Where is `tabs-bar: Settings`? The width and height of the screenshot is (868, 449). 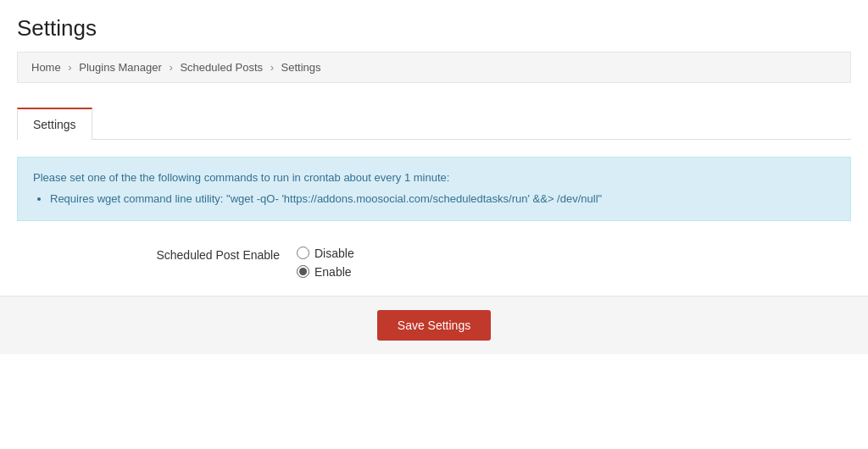
tabs-bar: Settings is located at coordinates (434, 124).